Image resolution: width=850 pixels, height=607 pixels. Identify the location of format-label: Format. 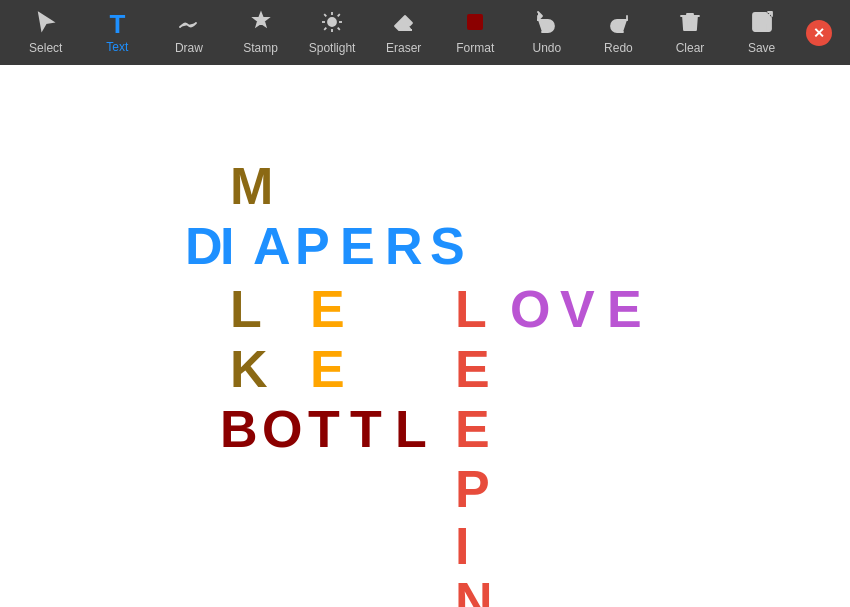
(475, 48).